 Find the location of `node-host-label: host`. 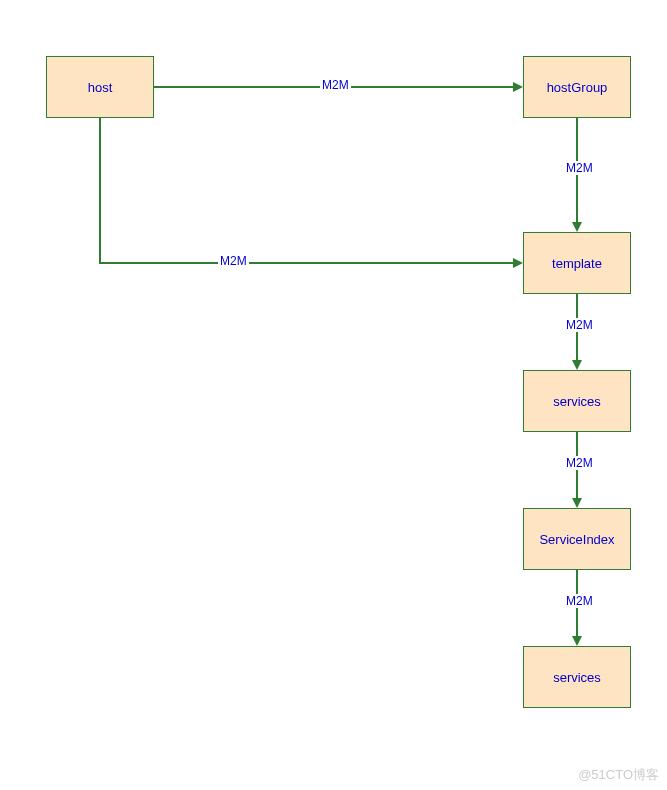

node-host-label: host is located at coordinates (100, 88).